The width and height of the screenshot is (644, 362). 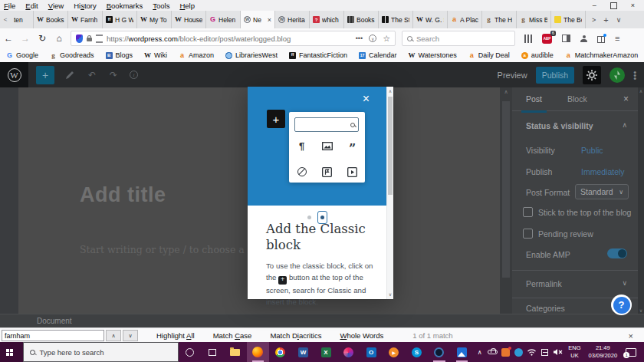 I want to click on pending-review-checkbox, so click(x=527, y=233).